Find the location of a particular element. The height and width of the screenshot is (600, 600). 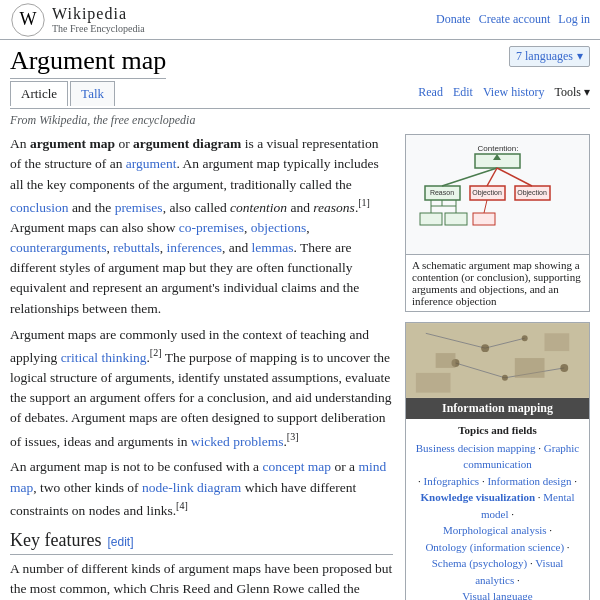

create-account-link: Create account is located at coordinates (515, 20).